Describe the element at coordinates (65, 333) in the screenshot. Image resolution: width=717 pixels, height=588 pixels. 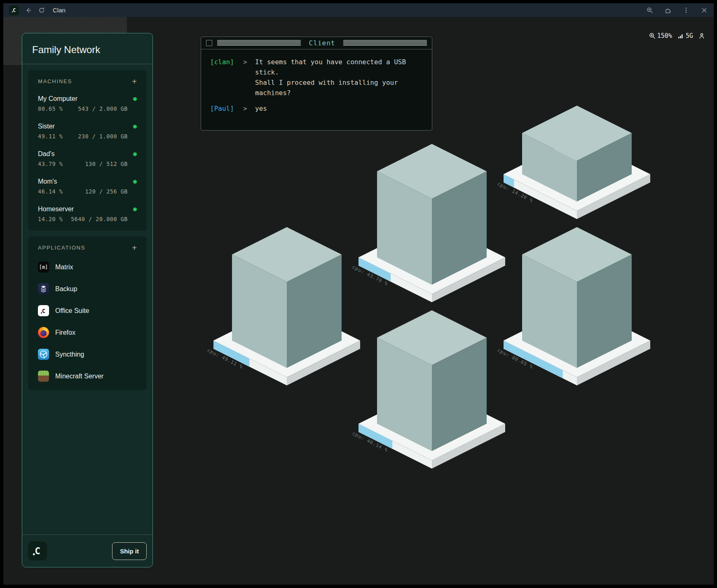
I see `application-name: Firefox` at that location.